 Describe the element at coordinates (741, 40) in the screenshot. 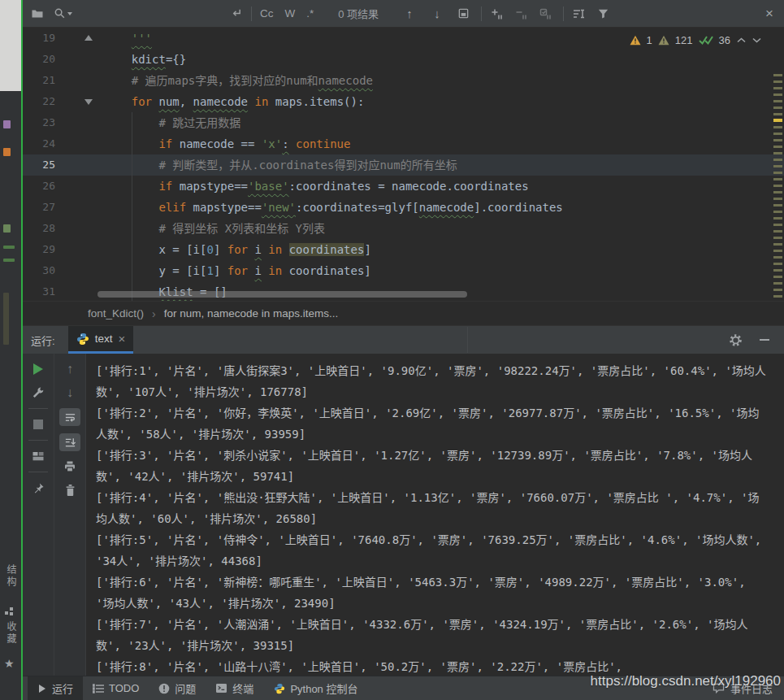

I see `chevron-up-icon` at that location.